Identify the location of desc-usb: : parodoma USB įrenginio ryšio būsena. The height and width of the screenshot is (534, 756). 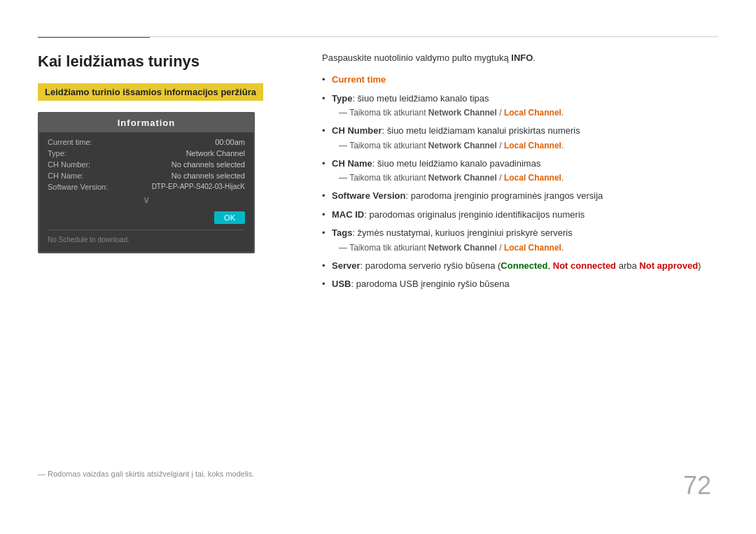
(430, 284).